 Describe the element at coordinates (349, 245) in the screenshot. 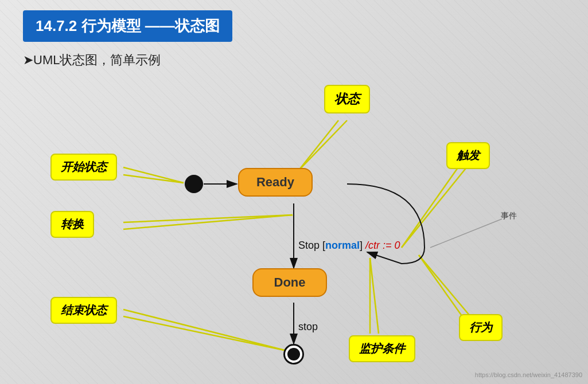

I see `transition-text: Stop [normal] /ctr := 0` at that location.